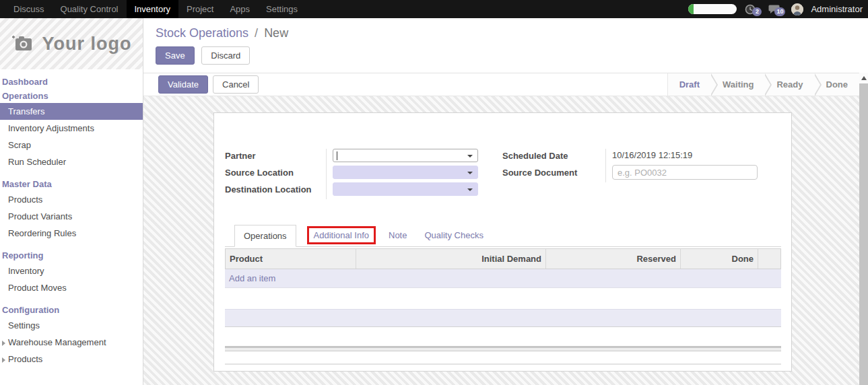 This screenshot has width=868, height=385. What do you see at coordinates (503, 364) in the screenshot?
I see `footer-divider` at bounding box center [503, 364].